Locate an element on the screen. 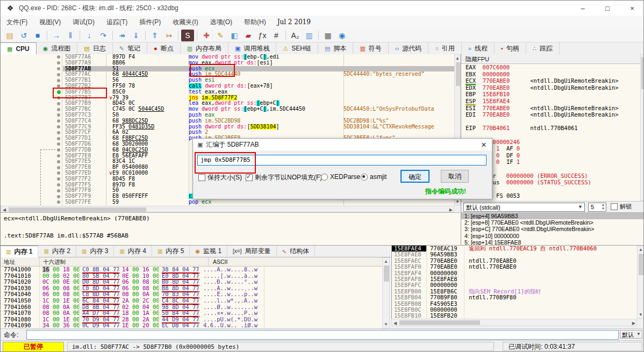 The height and width of the screenshot is (352, 644). run-to-cursor-icon: ↠ is located at coordinates (122, 35).